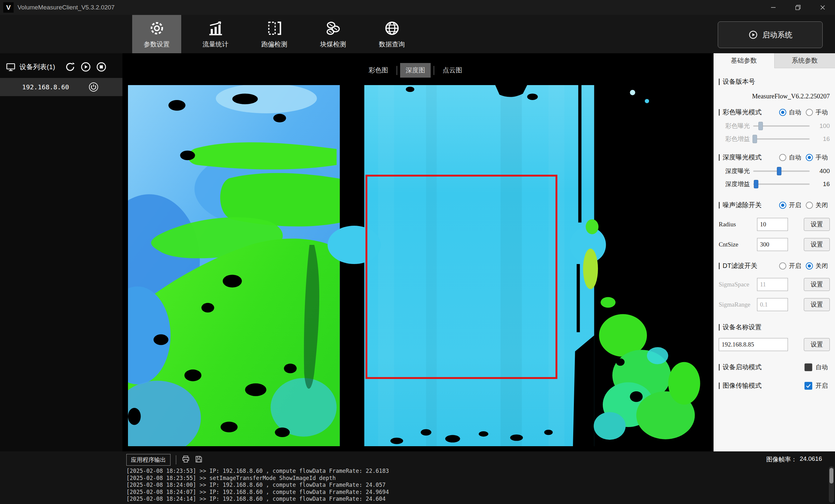  What do you see at coordinates (781, 126) in the screenshot?
I see `color-exposure-slider` at bounding box center [781, 126].